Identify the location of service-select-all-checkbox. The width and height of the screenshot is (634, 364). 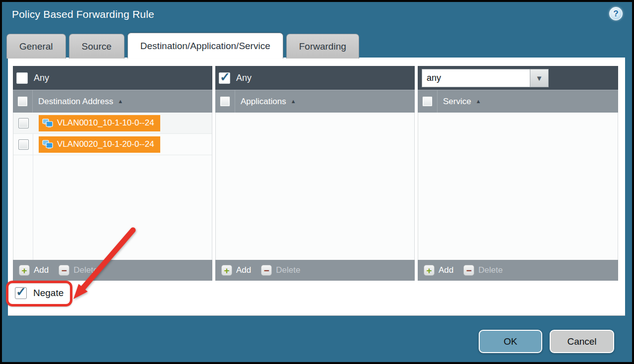
(428, 101).